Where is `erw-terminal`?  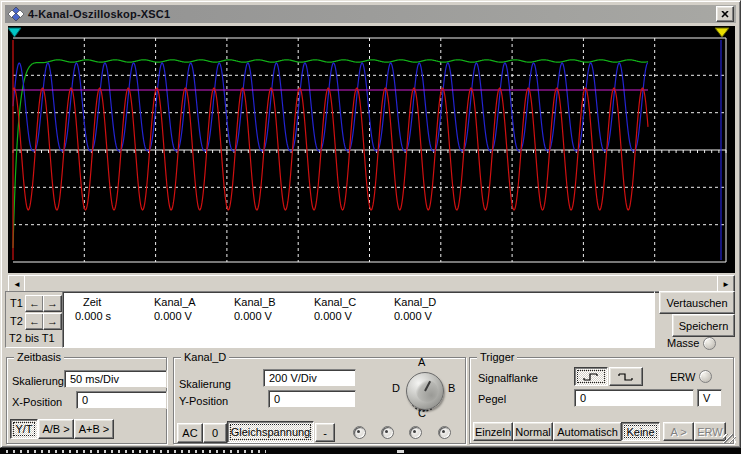
erw-terminal is located at coordinates (706, 376).